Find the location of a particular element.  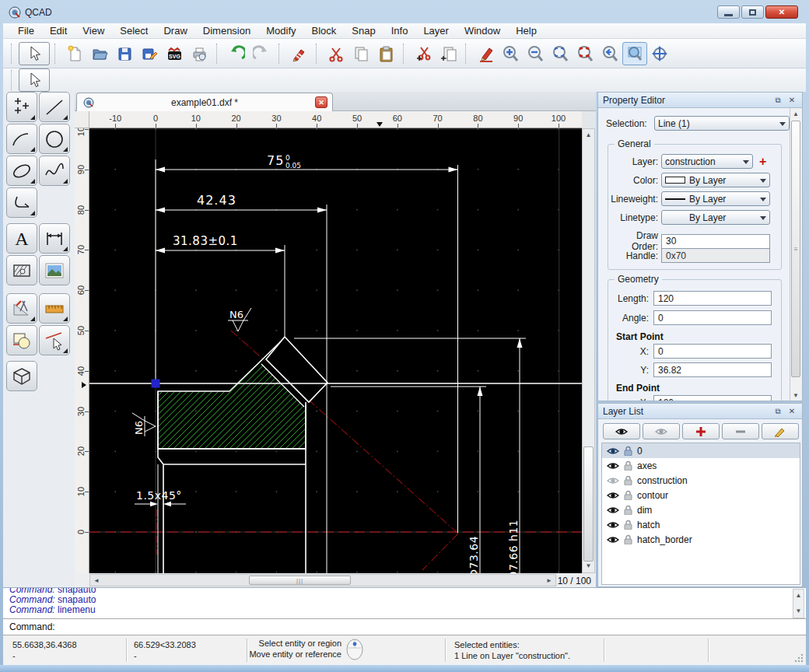

menu-block: Block is located at coordinates (324, 31).